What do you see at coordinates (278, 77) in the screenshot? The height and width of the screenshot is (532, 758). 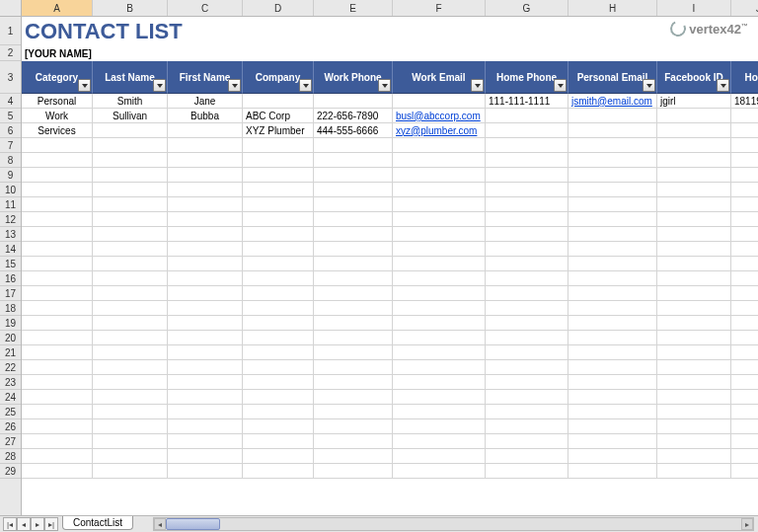 I see `header-company: Company` at bounding box center [278, 77].